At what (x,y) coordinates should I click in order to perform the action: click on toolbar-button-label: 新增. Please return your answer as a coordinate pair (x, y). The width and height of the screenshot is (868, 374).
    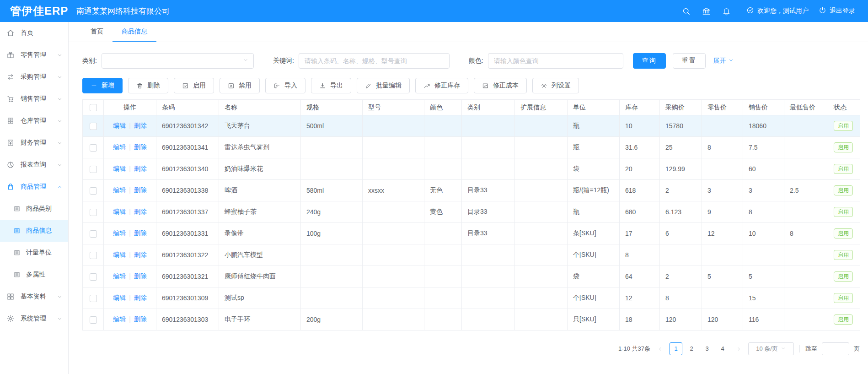
    Looking at the image, I should click on (108, 86).